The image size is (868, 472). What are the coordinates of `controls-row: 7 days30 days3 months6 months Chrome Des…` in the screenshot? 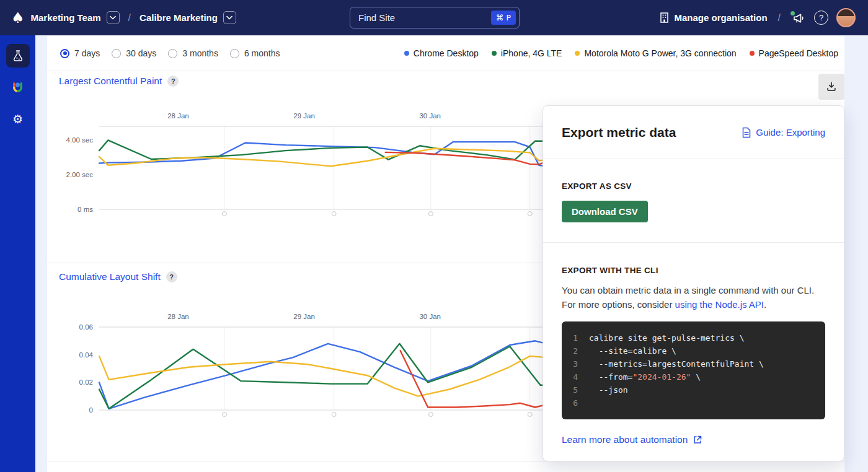 It's located at (446, 53).